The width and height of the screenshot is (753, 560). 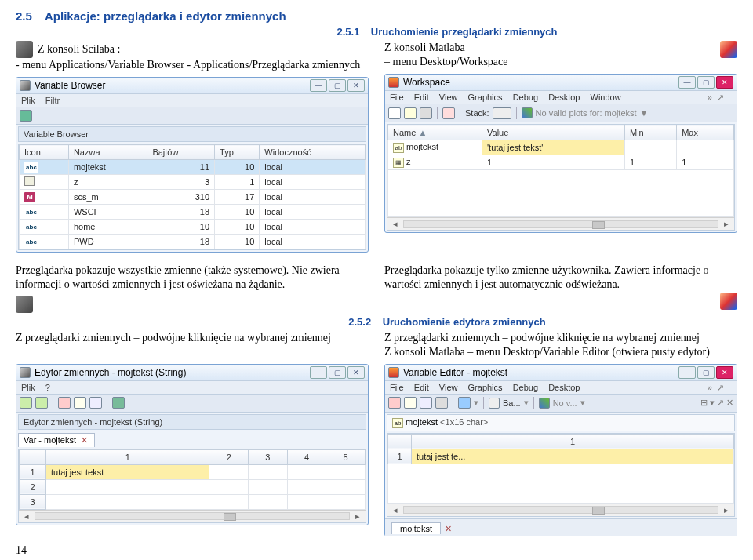 What do you see at coordinates (312, 152) in the screenshot?
I see `col-widocznosc: Widoczność` at bounding box center [312, 152].